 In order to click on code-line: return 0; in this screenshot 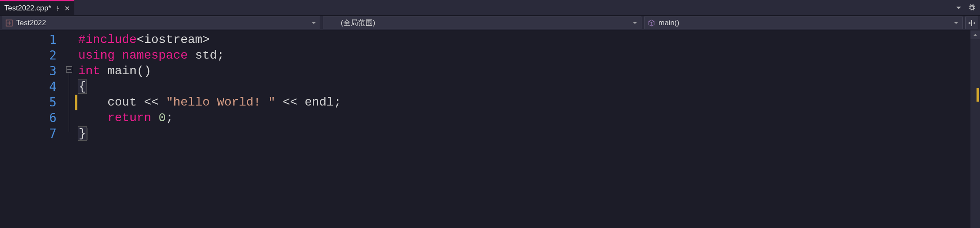, I will do `click(524, 118)`.